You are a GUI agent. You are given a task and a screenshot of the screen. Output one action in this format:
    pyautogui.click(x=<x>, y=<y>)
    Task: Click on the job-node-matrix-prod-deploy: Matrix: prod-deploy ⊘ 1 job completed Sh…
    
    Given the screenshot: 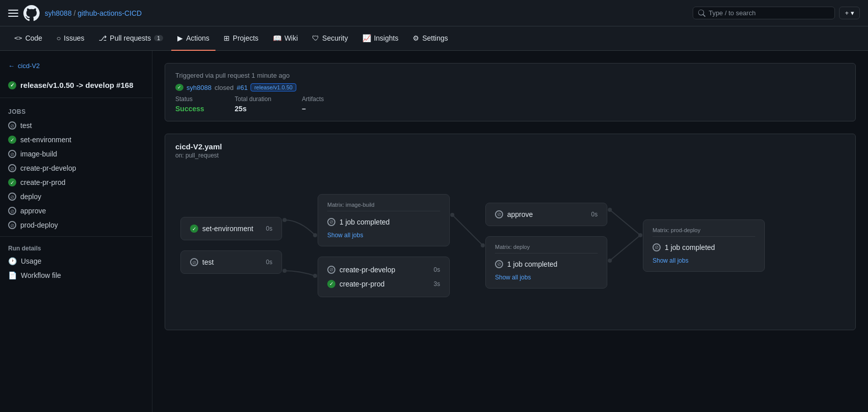 What is the action you would take?
    pyautogui.click(x=704, y=246)
    